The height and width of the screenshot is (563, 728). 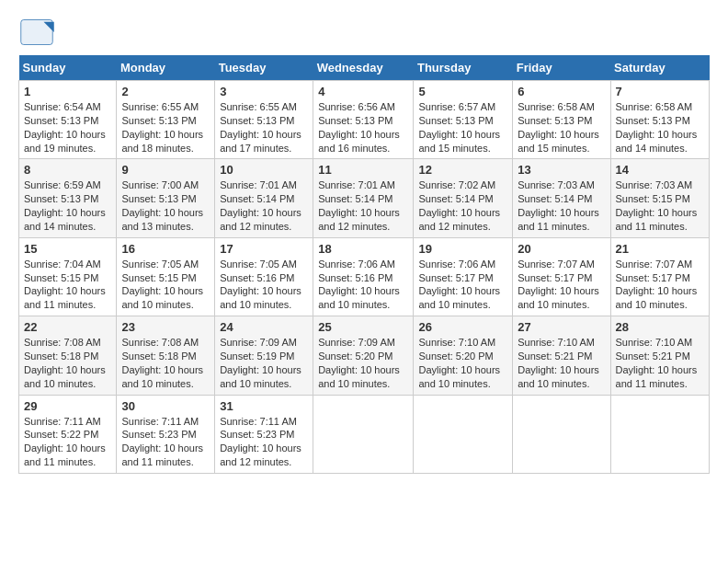 I want to click on day-info: Sunrise: 6:57 AM Sunset: 5:13 PM Dayligh…, so click(x=463, y=127).